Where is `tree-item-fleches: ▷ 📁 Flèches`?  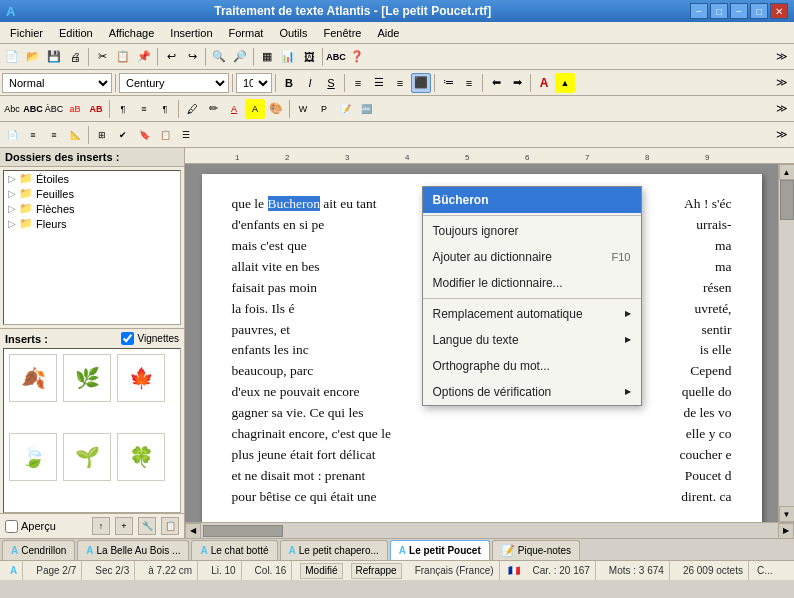
tree-item-fleches: ▷ 📁 Flèches is located at coordinates (92, 208).